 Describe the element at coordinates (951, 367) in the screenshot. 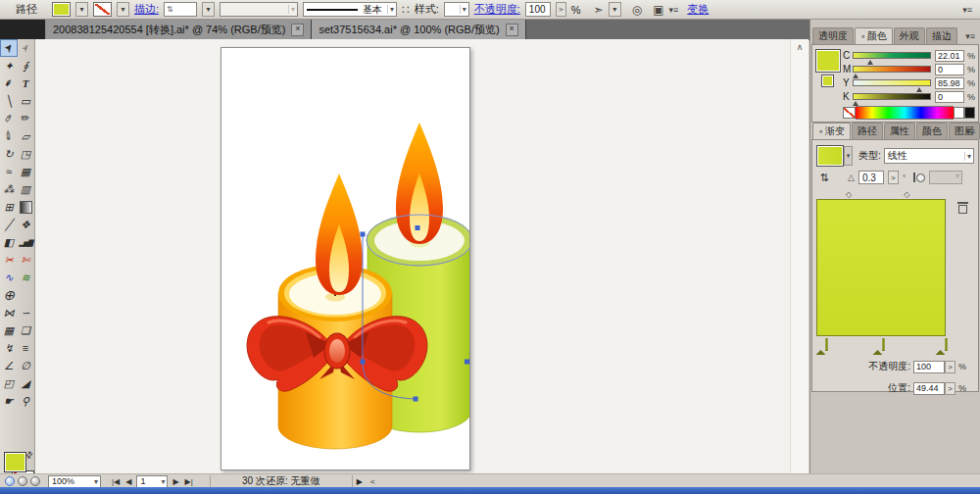

I see `gradient-opacity-stepper-icon: >` at that location.